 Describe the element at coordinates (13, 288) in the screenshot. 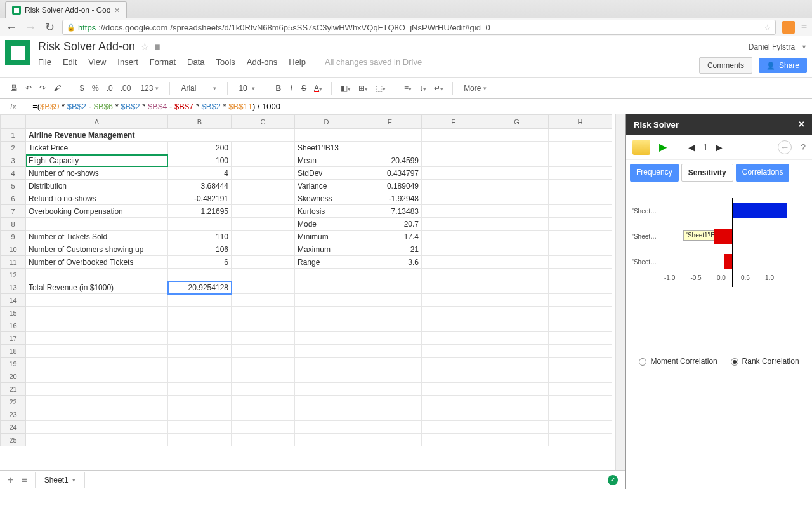

I see `row-header: 13` at that location.